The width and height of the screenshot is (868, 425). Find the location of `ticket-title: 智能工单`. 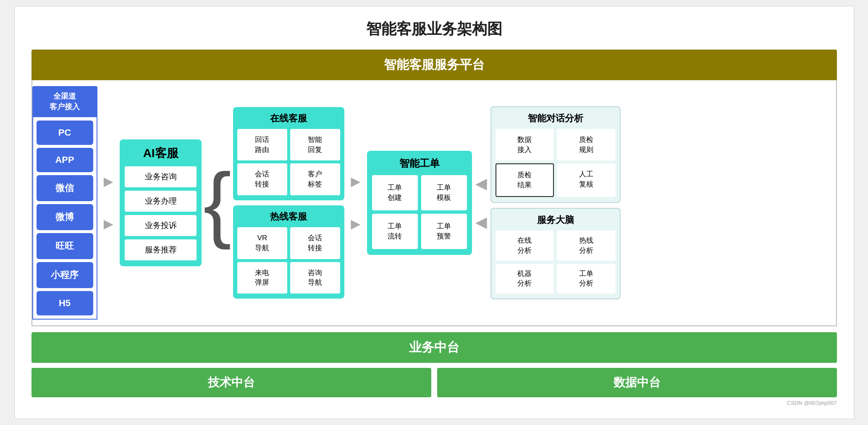

ticket-title: 智能工单 is located at coordinates (420, 163).